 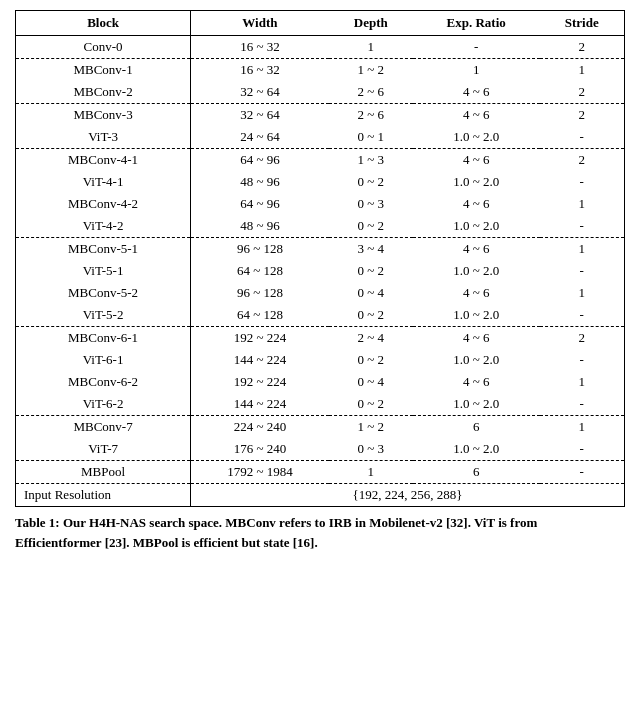 I want to click on table-row: ViT-5-164 ~ 1280 ~ 21.0 ~ 2.0-, so click(x=320, y=271).